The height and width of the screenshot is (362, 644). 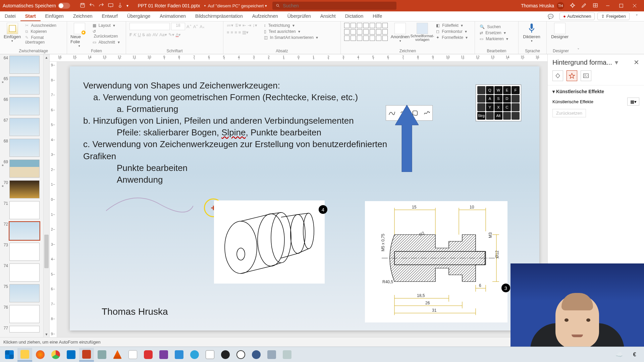 I want to click on fill-tab-icon, so click(x=558, y=76).